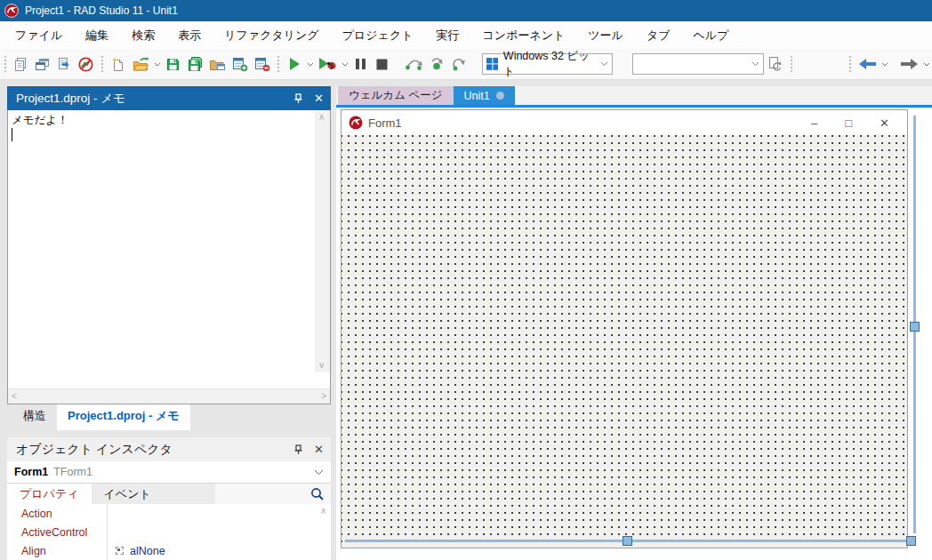 This screenshot has width=932, height=560. What do you see at coordinates (124, 417) in the screenshot?
I see `tab-memo: Project1.dproj - メモ` at bounding box center [124, 417].